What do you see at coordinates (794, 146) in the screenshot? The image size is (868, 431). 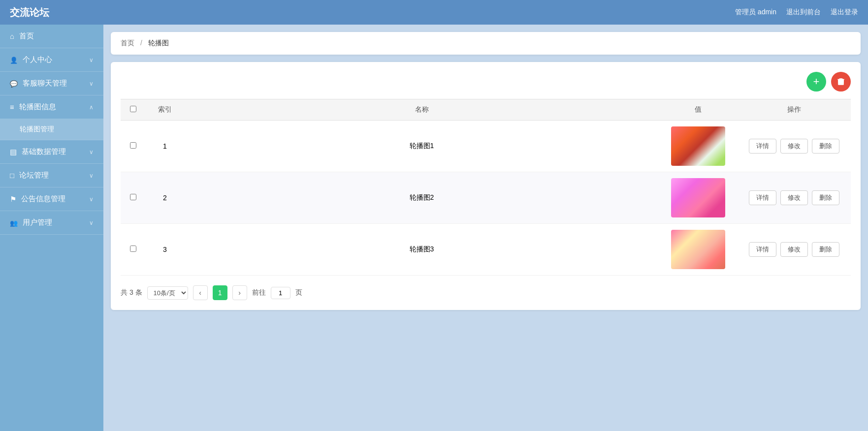 I see `action-buttons-1: 详情 修改 删除` at bounding box center [794, 146].